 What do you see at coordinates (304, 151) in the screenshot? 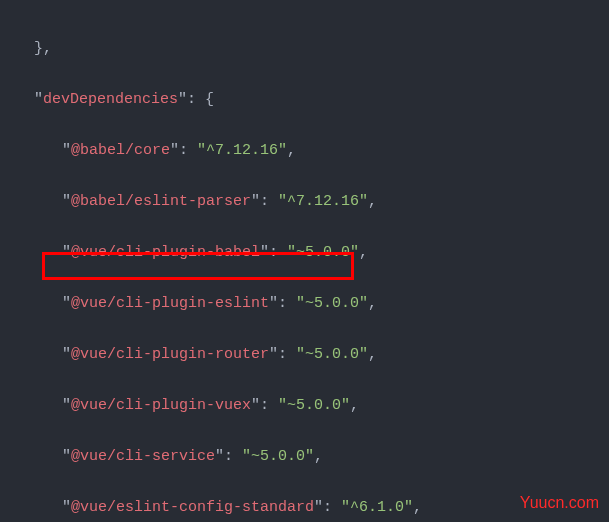
I see `dependency-line: "@babel/core": "^7.12.16",` at bounding box center [304, 151].